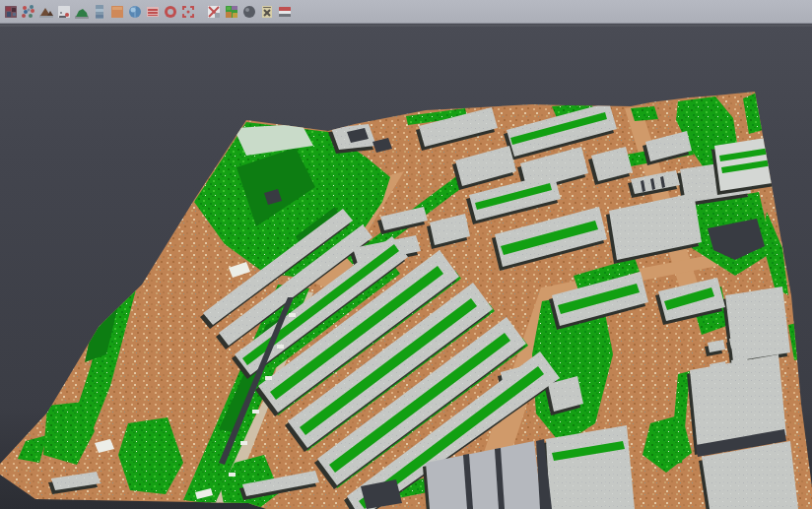 The image size is (812, 509). What do you see at coordinates (644, 114) in the screenshot?
I see `vegetation-region` at bounding box center [644, 114].